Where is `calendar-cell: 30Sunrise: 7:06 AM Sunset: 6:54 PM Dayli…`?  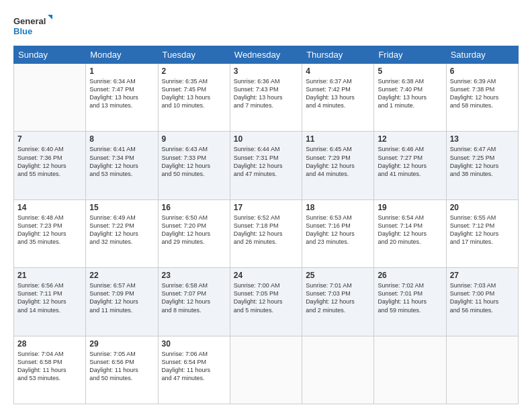
calendar-cell: 30Sunrise: 7:06 AM Sunset: 6:54 PM Dayli… is located at coordinates (193, 369).